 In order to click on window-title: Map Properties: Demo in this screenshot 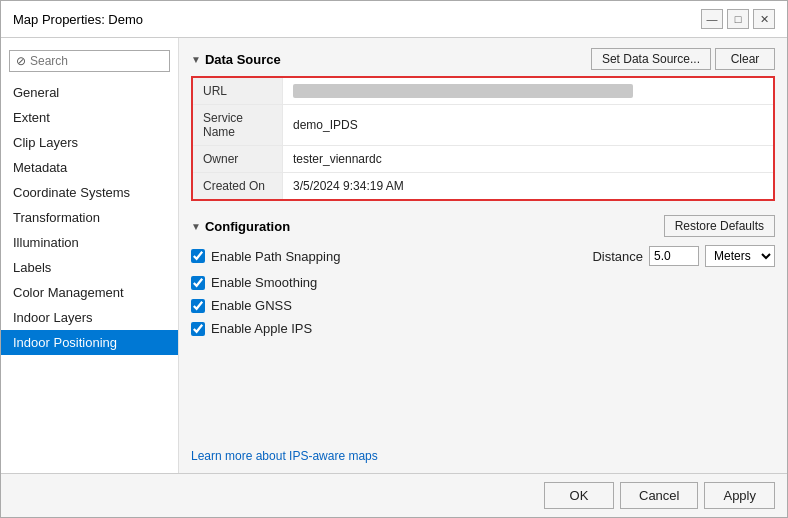, I will do `click(78, 20)`.